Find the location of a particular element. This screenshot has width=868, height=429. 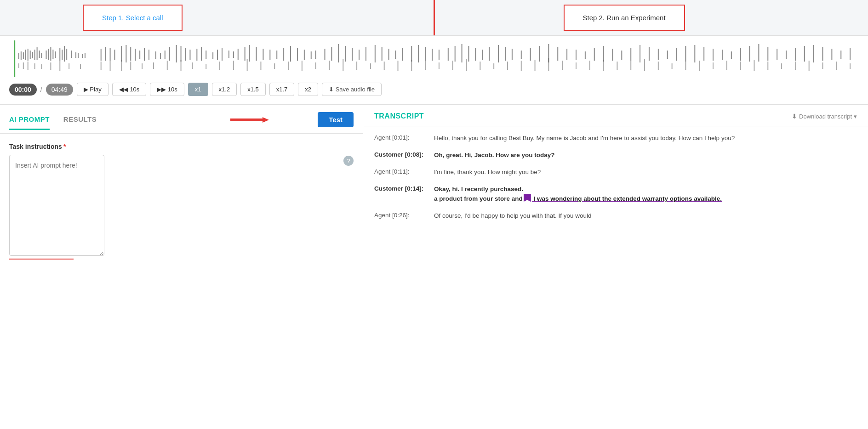

download-link: ⬇ Download transcript ▾ is located at coordinates (824, 116).